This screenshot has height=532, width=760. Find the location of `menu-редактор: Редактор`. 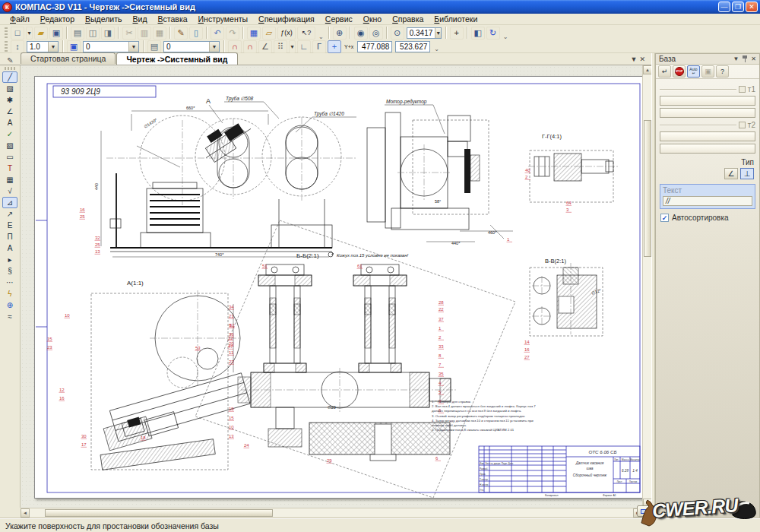

menu-редактор: Редактор is located at coordinates (58, 19).